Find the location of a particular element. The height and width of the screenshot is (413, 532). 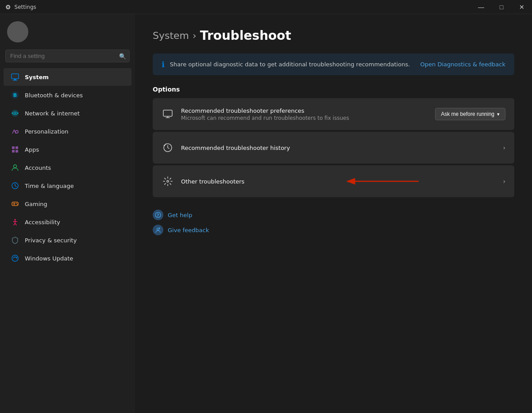

close-button: ✕ is located at coordinates (522, 7).